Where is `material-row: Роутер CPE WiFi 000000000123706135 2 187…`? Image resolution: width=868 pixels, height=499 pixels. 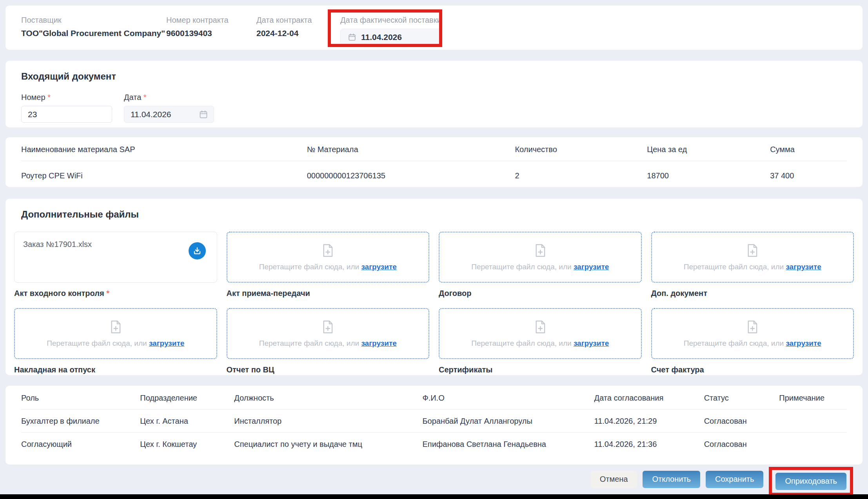 material-row: Роутер CPE WiFi 000000000123706135 2 187… is located at coordinates (434, 176).